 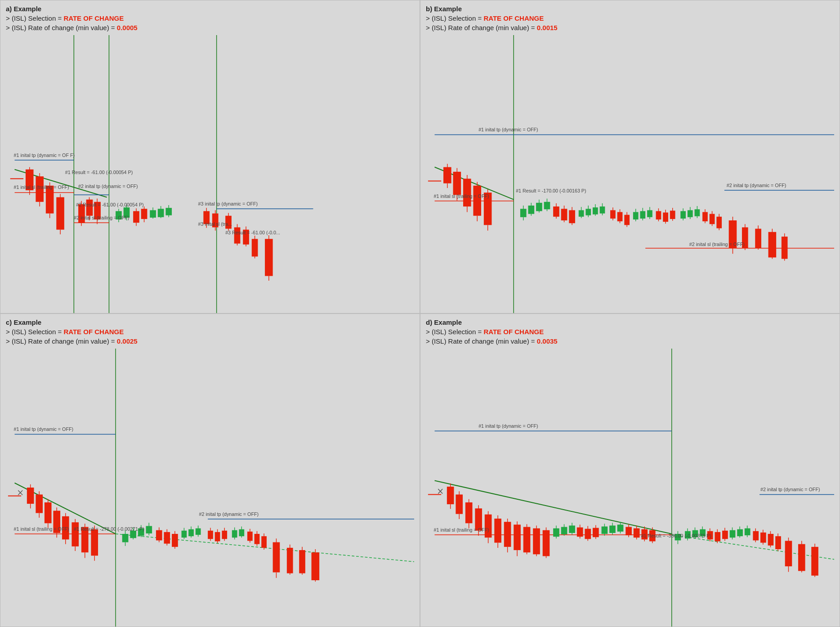 What do you see at coordinates (23, 9) in the screenshot?
I see `panel-a-label: a) Example` at bounding box center [23, 9].